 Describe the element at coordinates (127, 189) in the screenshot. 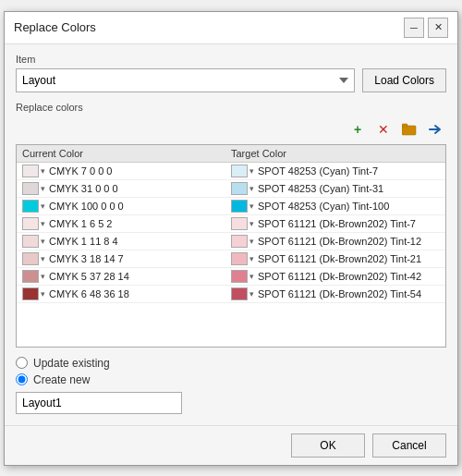

I see `current-color-cell: ▾ CMYK 31 0 0 0` at that location.